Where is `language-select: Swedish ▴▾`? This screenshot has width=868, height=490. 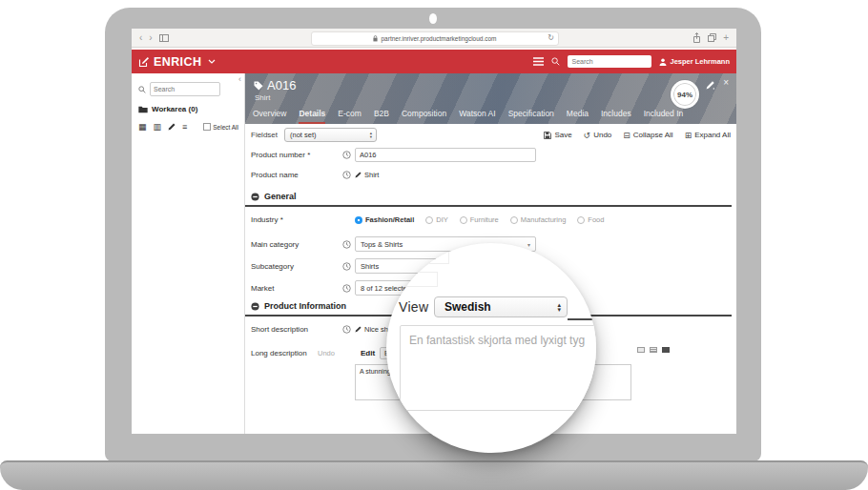
language-select: Swedish ▴▾ is located at coordinates (501, 307).